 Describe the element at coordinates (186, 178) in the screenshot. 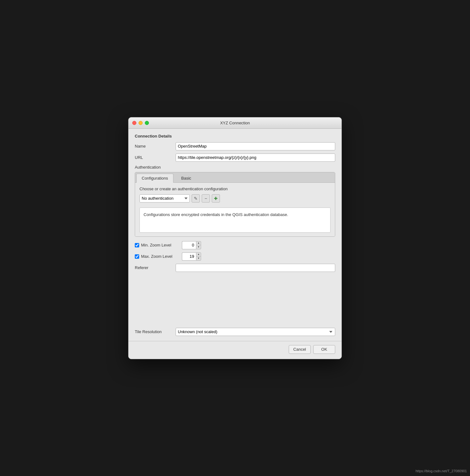

I see `tab-basic: Basic` at that location.